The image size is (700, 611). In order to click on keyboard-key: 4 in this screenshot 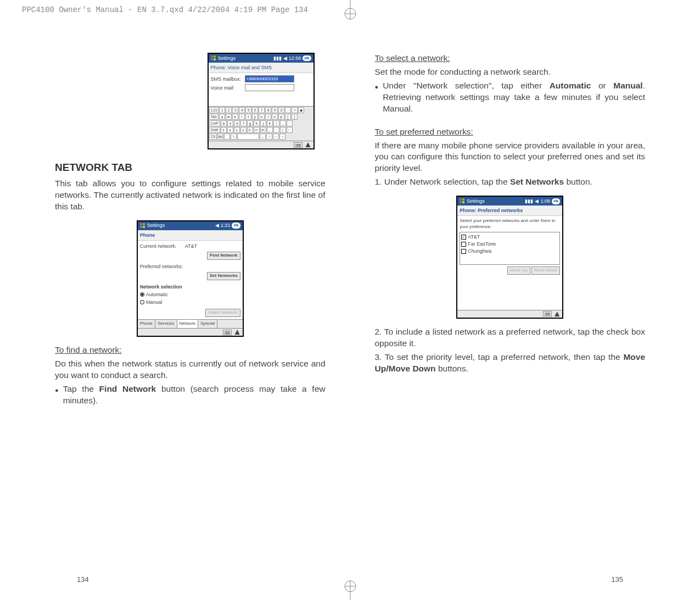, I will do `click(242, 110)`.